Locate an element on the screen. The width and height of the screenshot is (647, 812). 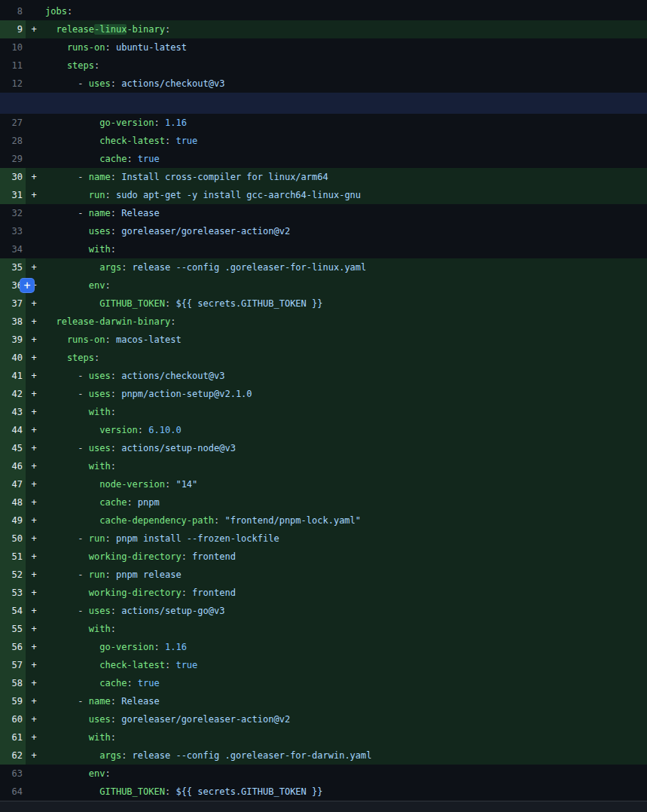
diff-expand-row is located at coordinates (324, 103).